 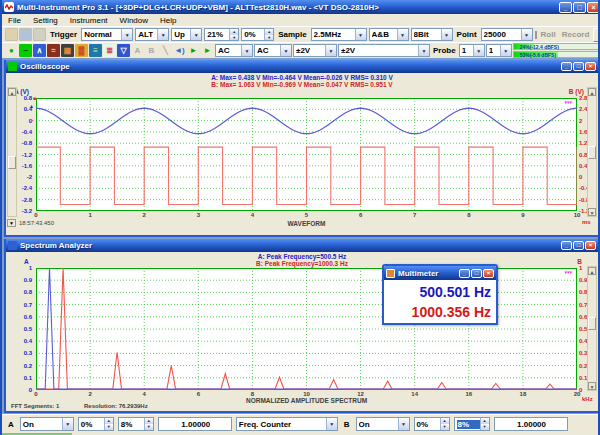 What do you see at coordinates (96, 50) in the screenshot?
I see `data-logger-icon: ≡` at bounding box center [96, 50].